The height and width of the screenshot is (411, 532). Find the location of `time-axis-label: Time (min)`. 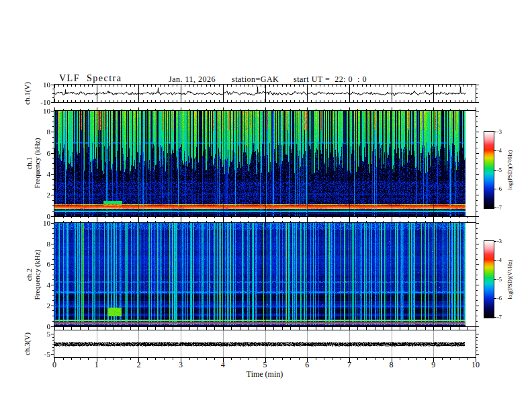

time-axis-label: Time (min) is located at coordinates (265, 375).